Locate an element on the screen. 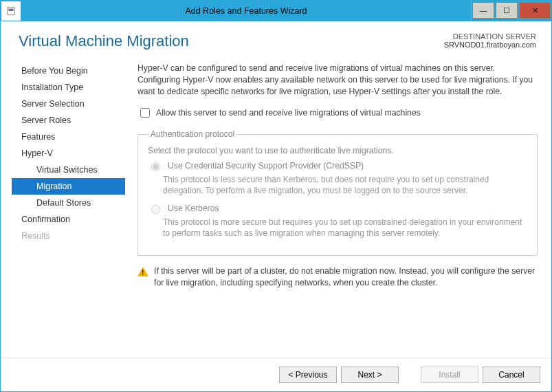 This screenshot has width=552, height=392. kerberos-radio-row: Use Kerberos is located at coordinates (338, 209).